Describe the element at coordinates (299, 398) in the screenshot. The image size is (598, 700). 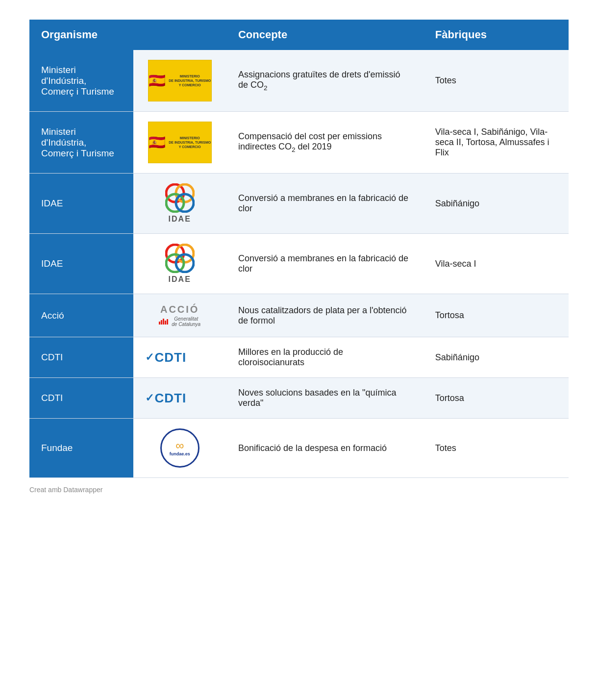
I see `table-row: CDTI ✓ CDTI Noves solucions basades en l…` at that location.